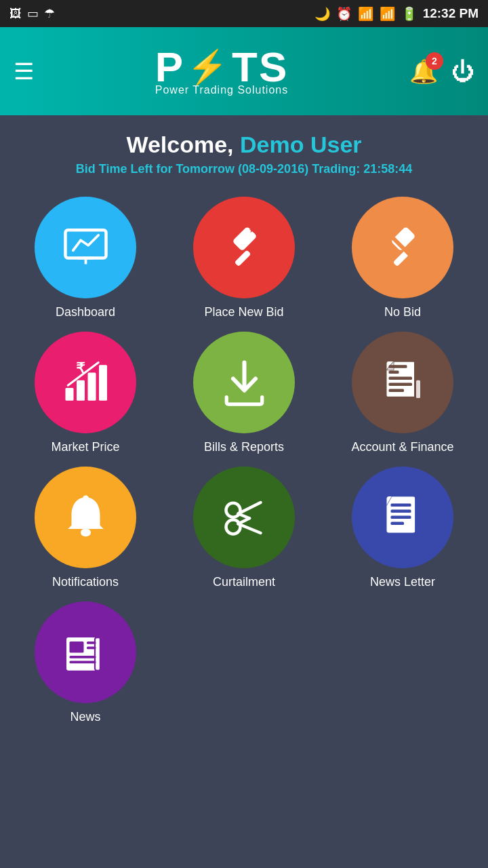 The width and height of the screenshot is (488, 868). What do you see at coordinates (244, 448) in the screenshot?
I see `bills-reports-label: Bills & Reports` at bounding box center [244, 448].